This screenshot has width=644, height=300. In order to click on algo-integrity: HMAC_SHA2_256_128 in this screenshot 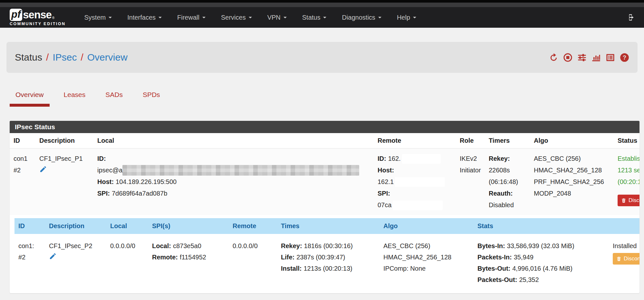, I will do `click(572, 170)`.